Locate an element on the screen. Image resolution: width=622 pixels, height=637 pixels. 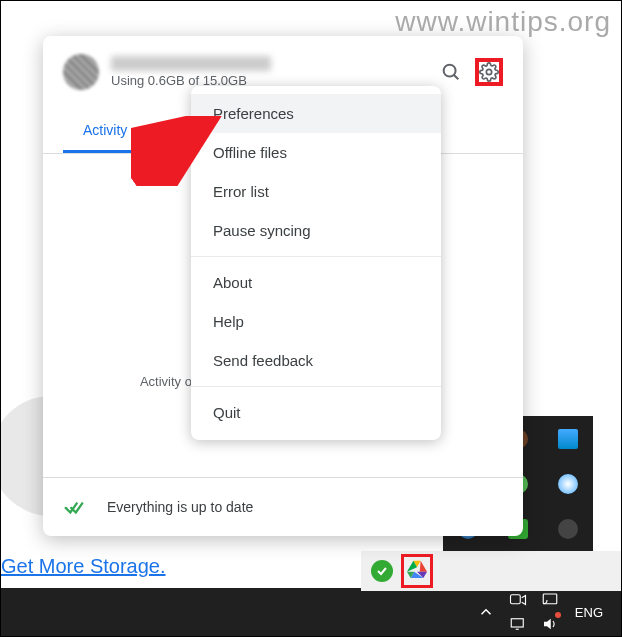
notification-dot is located at coordinates (558, 615).